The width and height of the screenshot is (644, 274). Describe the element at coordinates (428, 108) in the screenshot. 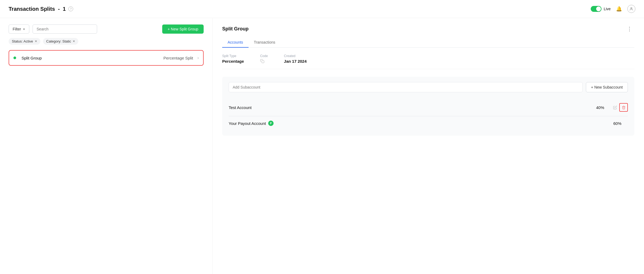

I see `account-row: Test Account 40%` at that location.